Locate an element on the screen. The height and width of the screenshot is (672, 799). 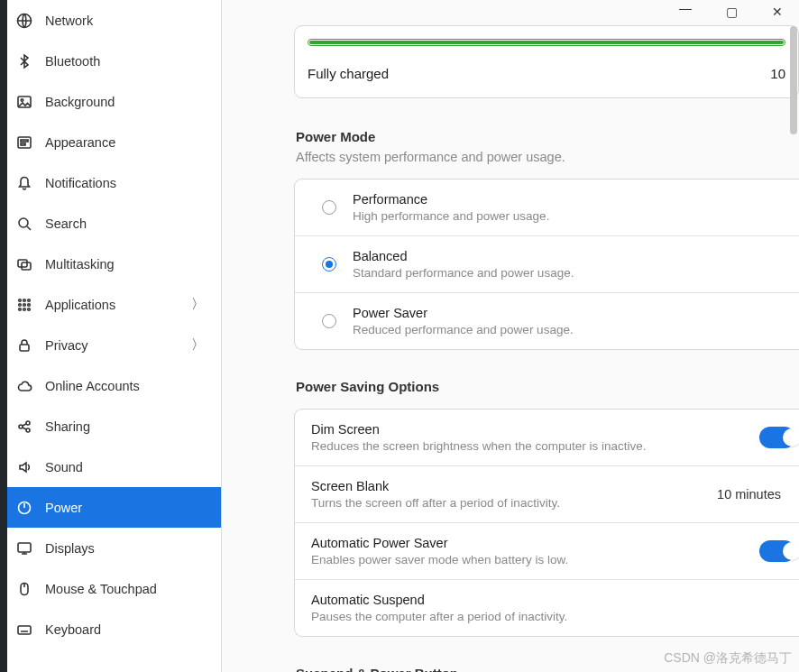
sidebar-item-label: Search is located at coordinates (124, 224).